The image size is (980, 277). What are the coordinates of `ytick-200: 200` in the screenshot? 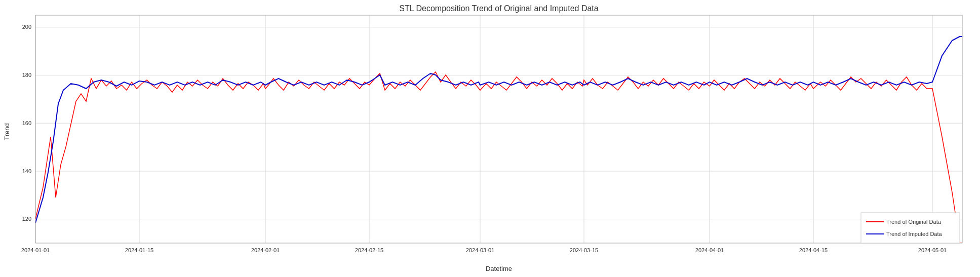 It's located at (27, 27).